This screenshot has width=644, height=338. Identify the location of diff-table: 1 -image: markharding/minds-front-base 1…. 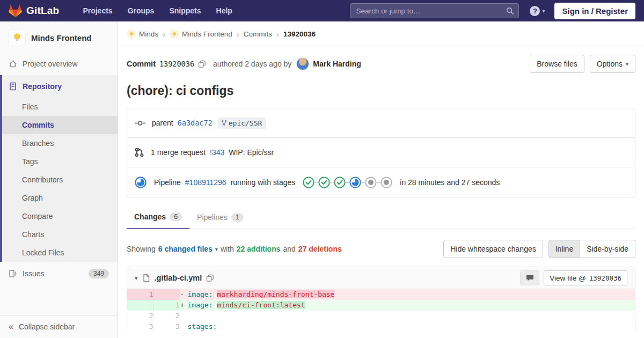
(381, 311).